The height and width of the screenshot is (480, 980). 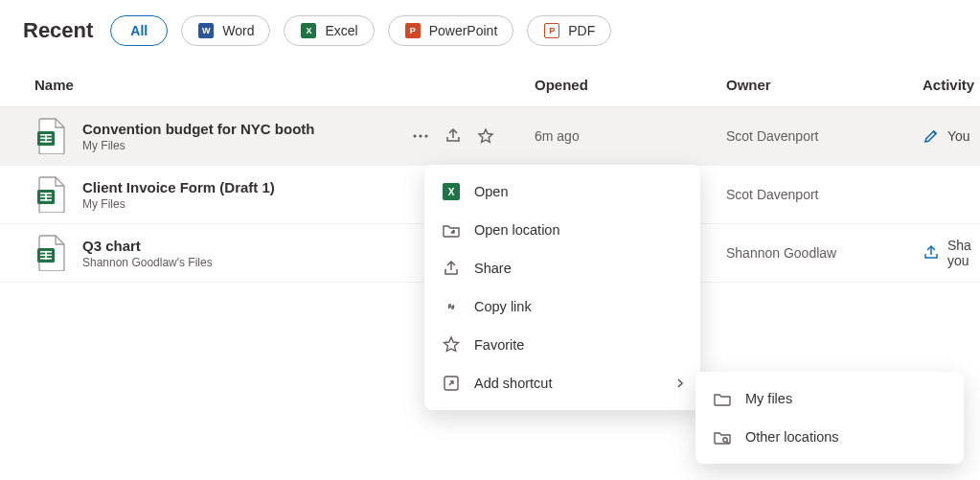 What do you see at coordinates (499, 345) in the screenshot?
I see `menu-favorite-label: Favorite` at bounding box center [499, 345].